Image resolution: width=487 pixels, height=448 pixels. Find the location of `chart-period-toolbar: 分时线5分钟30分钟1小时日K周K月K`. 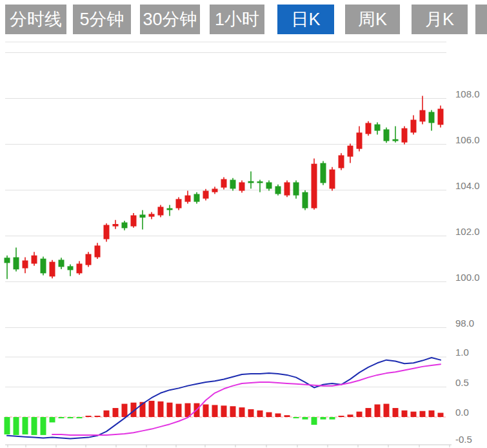

chart-period-toolbar: 分时线5分钟30分钟1小时日K周K月K is located at coordinates (244, 19).